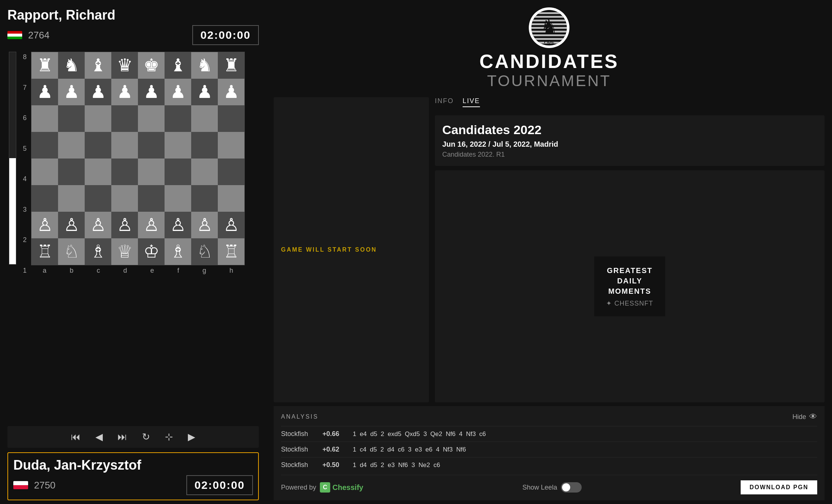 The height and width of the screenshot is (504, 832). Describe the element at coordinates (204, 145) in the screenshot. I see `square-g5` at that location.